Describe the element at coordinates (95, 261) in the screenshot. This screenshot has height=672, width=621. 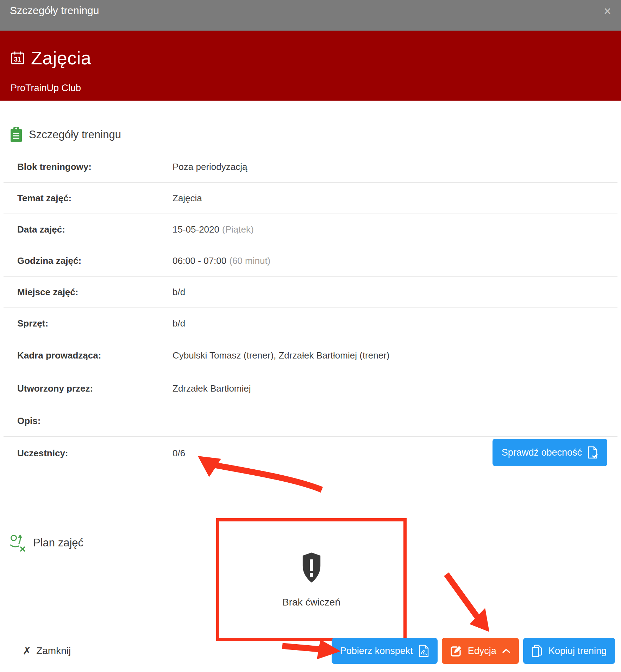
I see `row-label: Godzina zajęć:` at that location.